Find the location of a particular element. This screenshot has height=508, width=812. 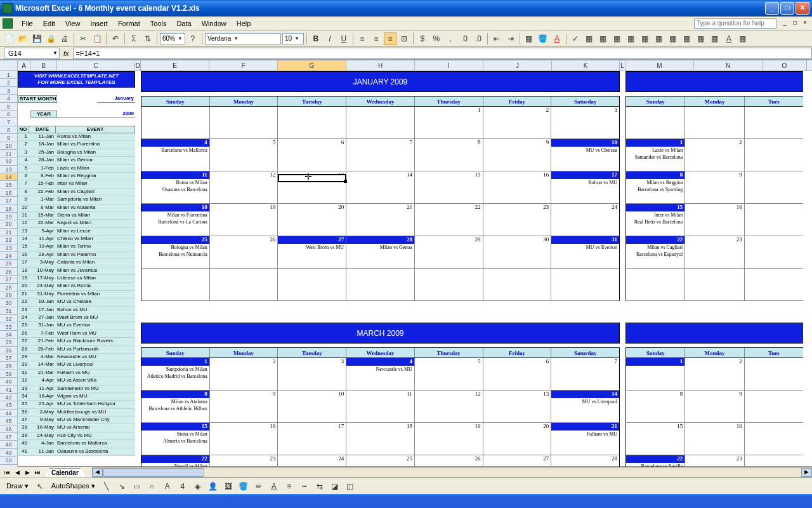

row-header: 35 is located at coordinates (9, 342).